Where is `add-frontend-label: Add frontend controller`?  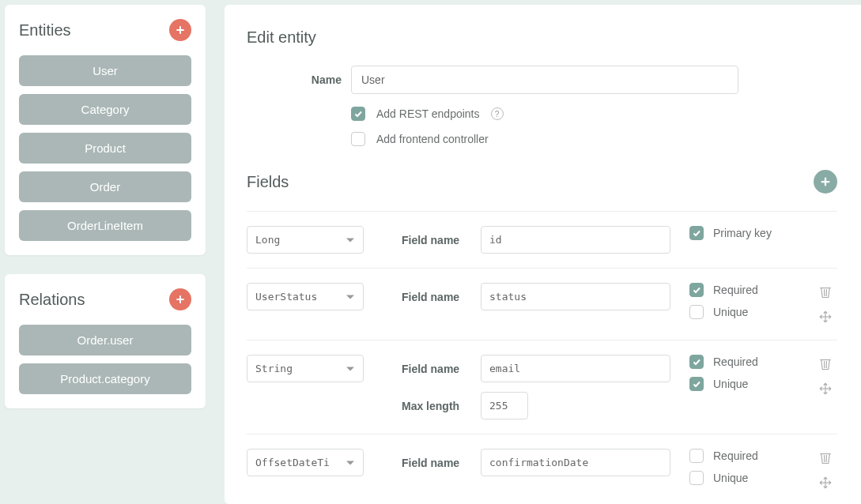
add-frontend-label: Add frontend controller is located at coordinates (432, 139).